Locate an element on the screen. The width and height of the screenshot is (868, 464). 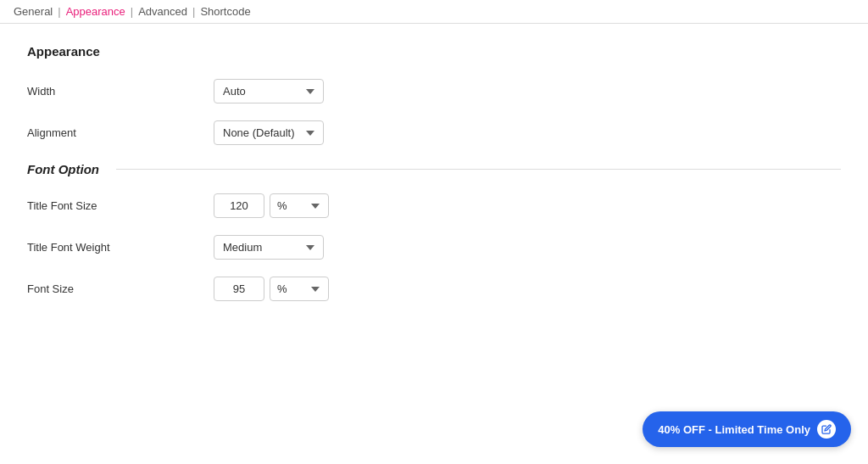
font-size-unit-select: % px em is located at coordinates (299, 288).